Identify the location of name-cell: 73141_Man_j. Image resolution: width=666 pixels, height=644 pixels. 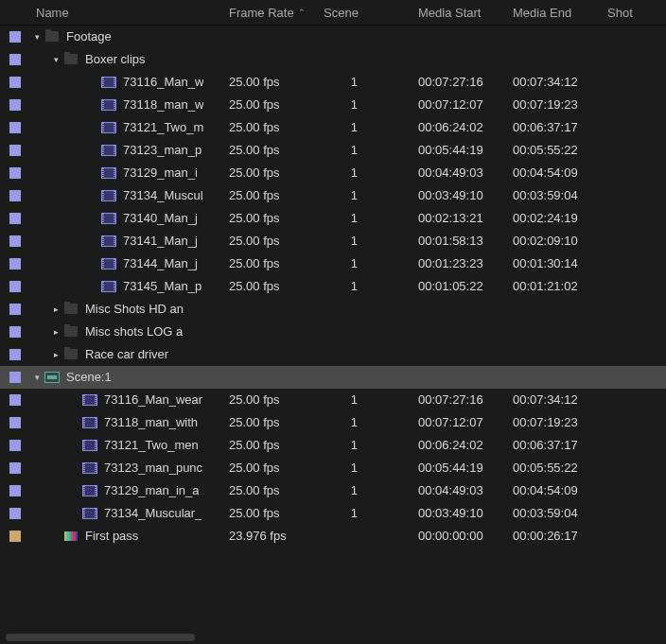
(127, 240).